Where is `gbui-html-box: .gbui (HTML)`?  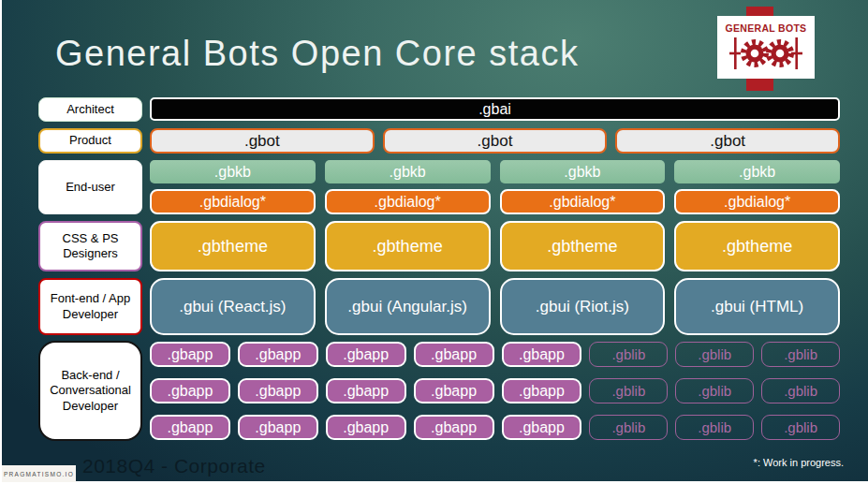 gbui-html-box: .gbui (HTML) is located at coordinates (757, 307).